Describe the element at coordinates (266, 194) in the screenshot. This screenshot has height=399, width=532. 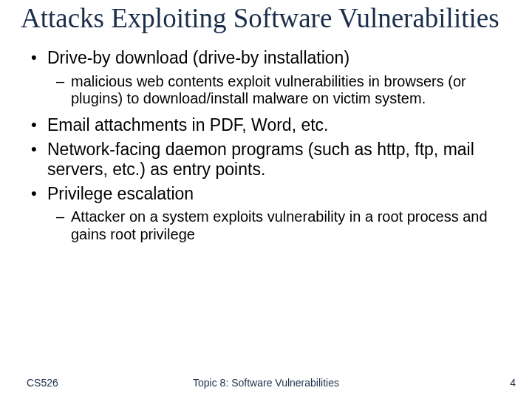
I see `bullet-level1: Privilege escalation` at that location.